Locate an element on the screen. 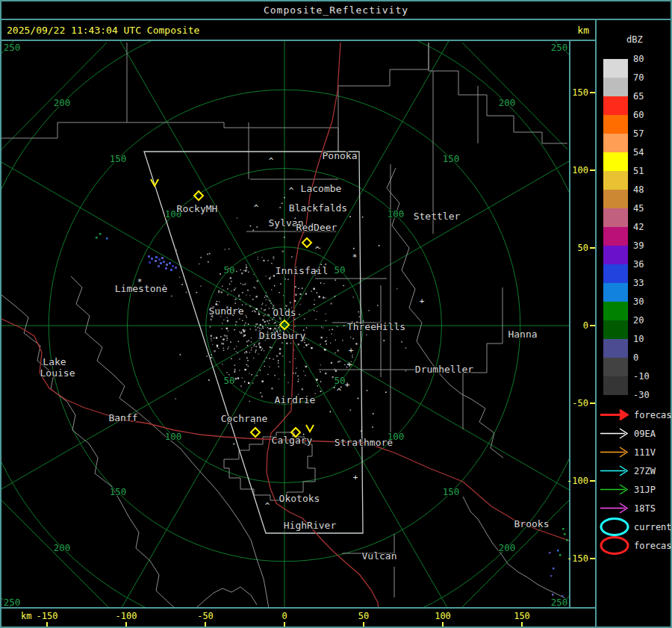 This screenshot has width=672, height=628. legend-item-label: 111V is located at coordinates (645, 453).